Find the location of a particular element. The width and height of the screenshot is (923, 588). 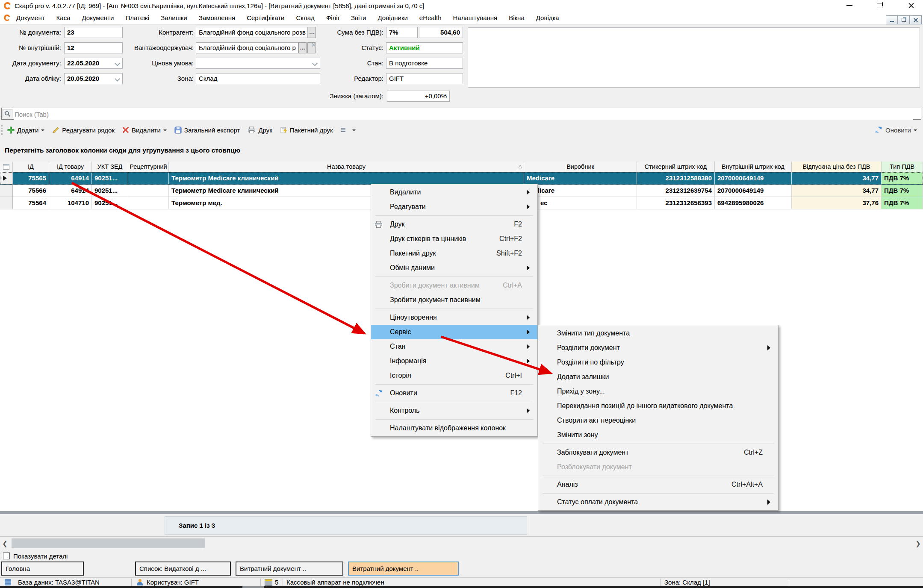

export-button: Загальний експорт is located at coordinates (207, 130).